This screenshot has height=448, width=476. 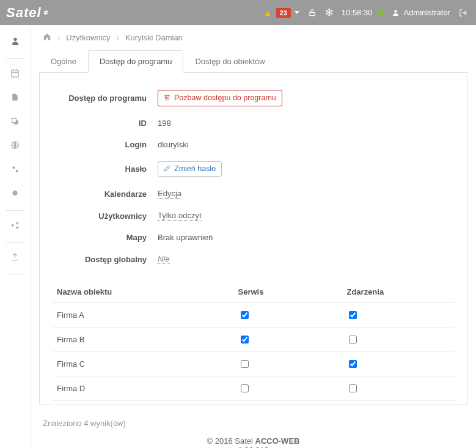 What do you see at coordinates (253, 340) in the screenshot?
I see `table-row: Firma B` at bounding box center [253, 340].